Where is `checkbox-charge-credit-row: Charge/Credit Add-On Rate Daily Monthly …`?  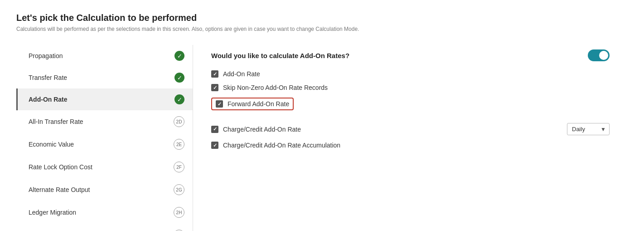 checkbox-charge-credit-row: Charge/Credit Add-On Rate Daily Monthly … is located at coordinates (411, 129).